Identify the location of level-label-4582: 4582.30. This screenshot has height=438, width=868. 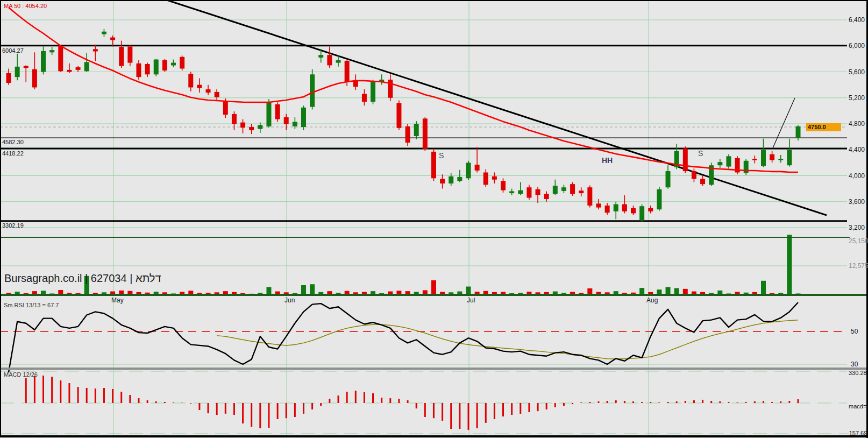
(13, 142).